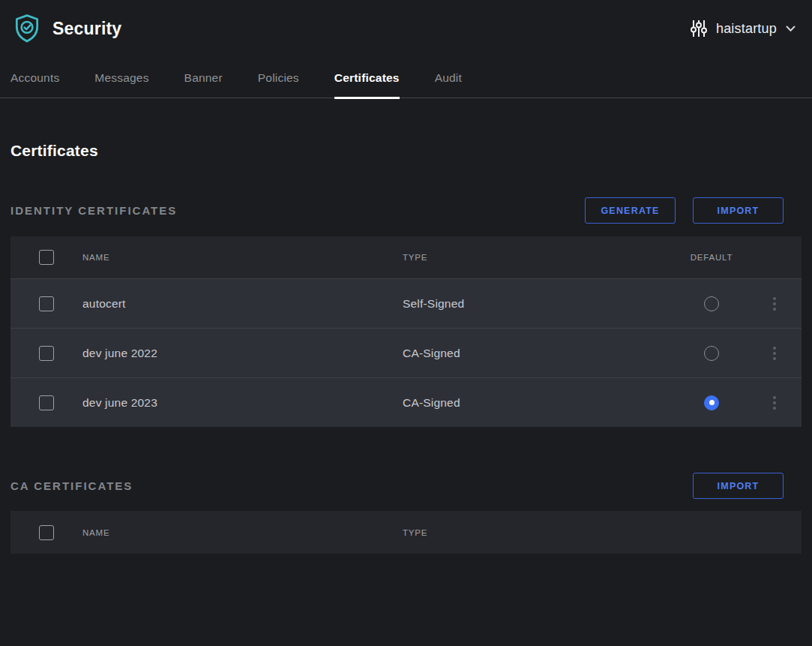  What do you see at coordinates (34, 84) in the screenshot?
I see `tab-accounts: Accounts` at bounding box center [34, 84].